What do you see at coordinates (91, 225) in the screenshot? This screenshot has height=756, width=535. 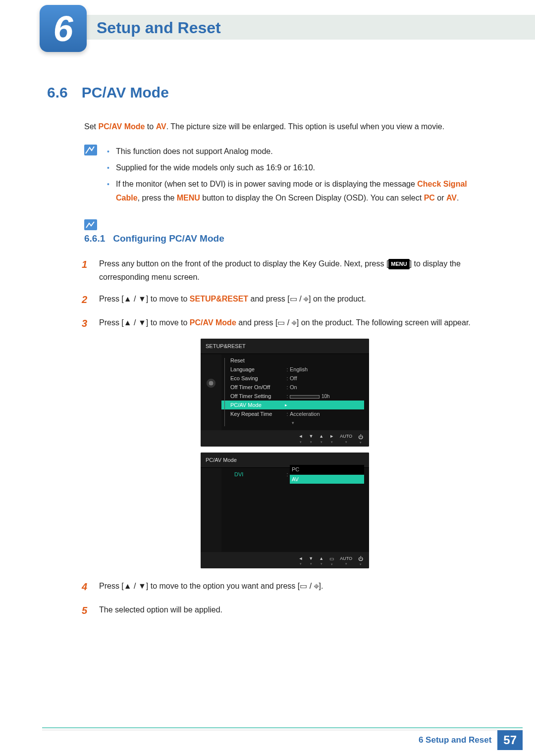 I see `configure-icon` at bounding box center [91, 225].